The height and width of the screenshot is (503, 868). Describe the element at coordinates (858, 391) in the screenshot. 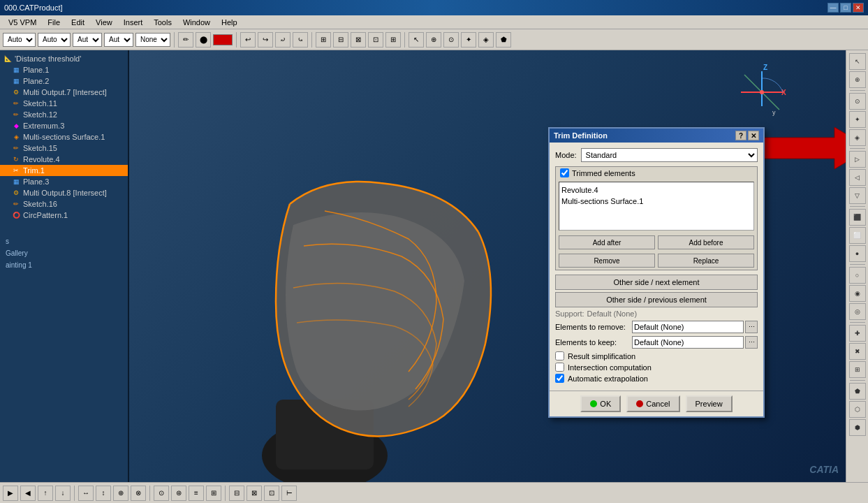

I see `rt-btn-18: ⬟` at that location.